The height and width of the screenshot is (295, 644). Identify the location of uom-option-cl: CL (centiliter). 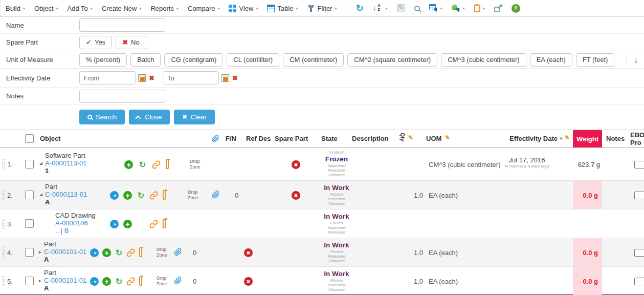
(253, 60).